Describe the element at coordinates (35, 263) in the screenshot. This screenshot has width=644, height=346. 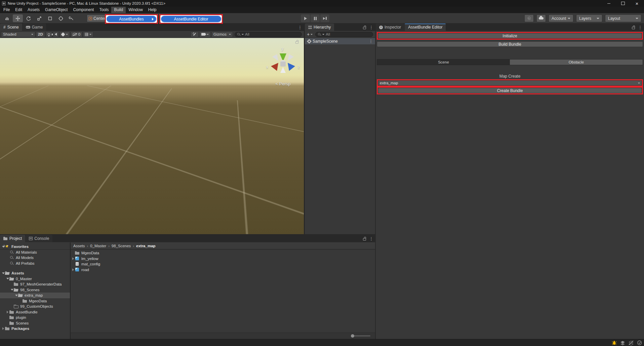
I see `project-tree-item: All Prefabs` at that location.